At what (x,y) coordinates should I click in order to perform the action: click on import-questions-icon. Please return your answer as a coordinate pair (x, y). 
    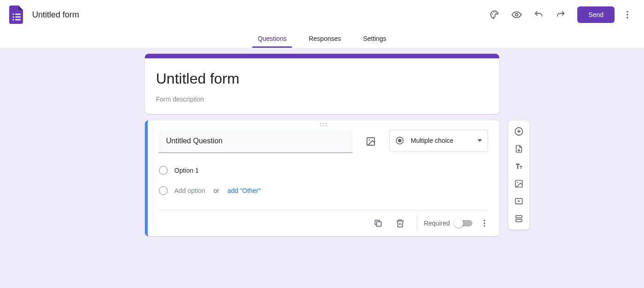
    Looking at the image, I should click on (519, 149).